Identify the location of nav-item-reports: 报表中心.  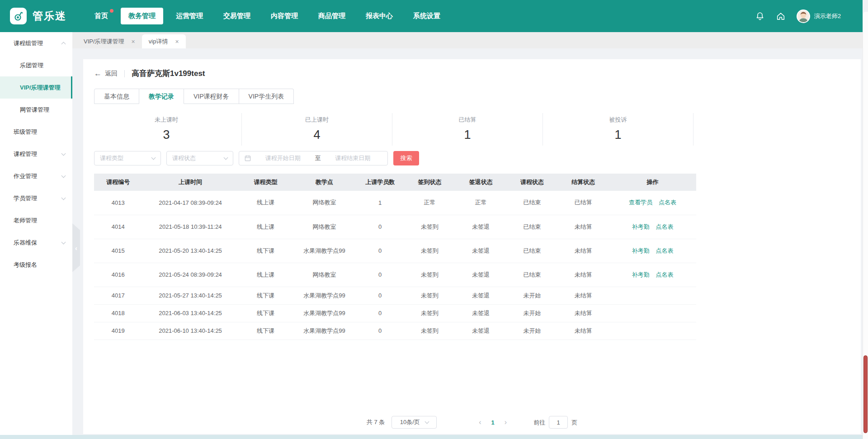
(379, 16).